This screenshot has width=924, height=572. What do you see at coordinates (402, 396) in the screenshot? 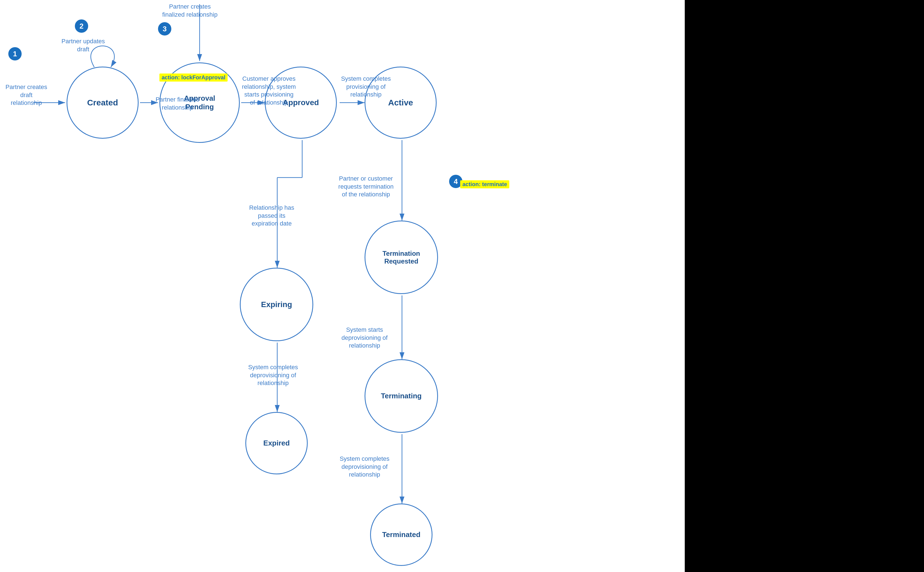
I see `state-terminating: Terminating` at bounding box center [402, 396].